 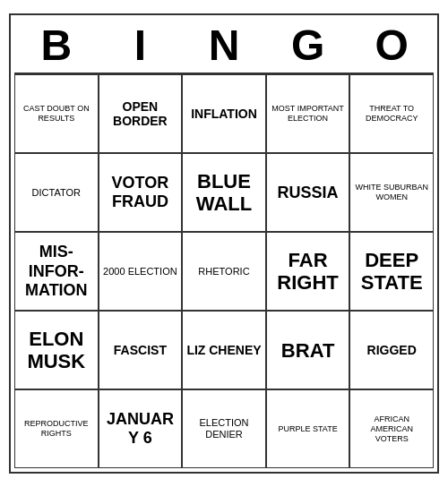 I want to click on cell-text: RUSSIA, so click(x=308, y=193).